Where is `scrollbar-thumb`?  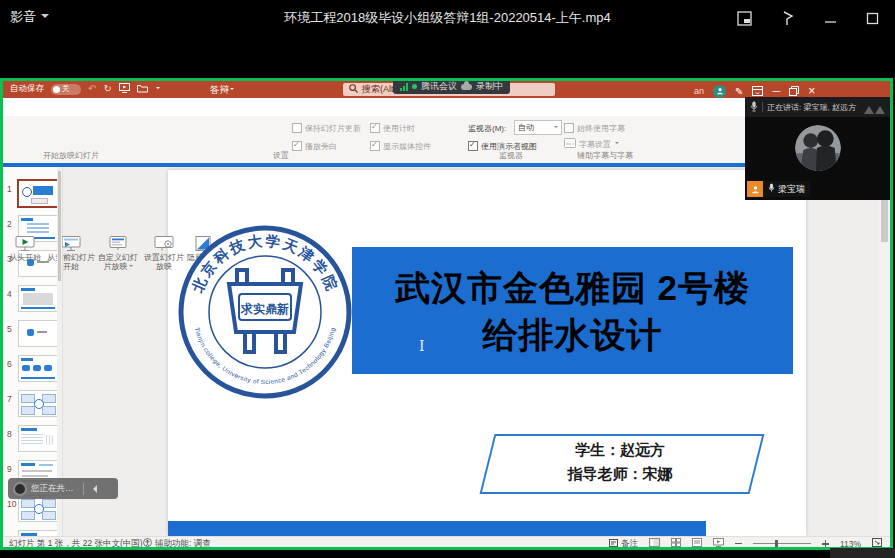 scrollbar-thumb is located at coordinates (60, 226).